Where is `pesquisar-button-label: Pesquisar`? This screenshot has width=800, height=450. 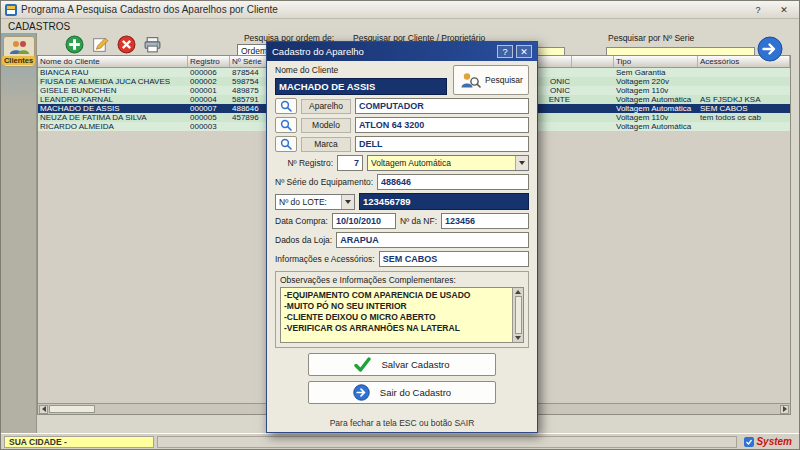 pesquisar-button-label: Pesquisar is located at coordinates (504, 80).